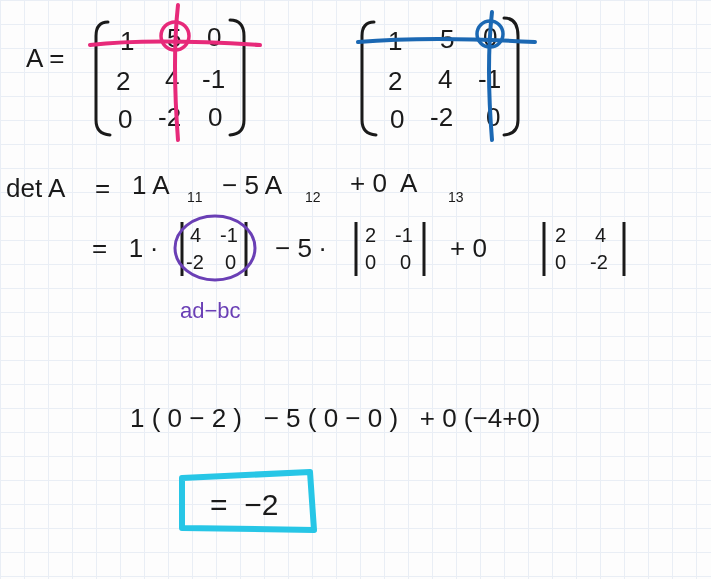 The height and width of the screenshot is (579, 711). I want to click on cof-s1: 11, so click(195, 197).